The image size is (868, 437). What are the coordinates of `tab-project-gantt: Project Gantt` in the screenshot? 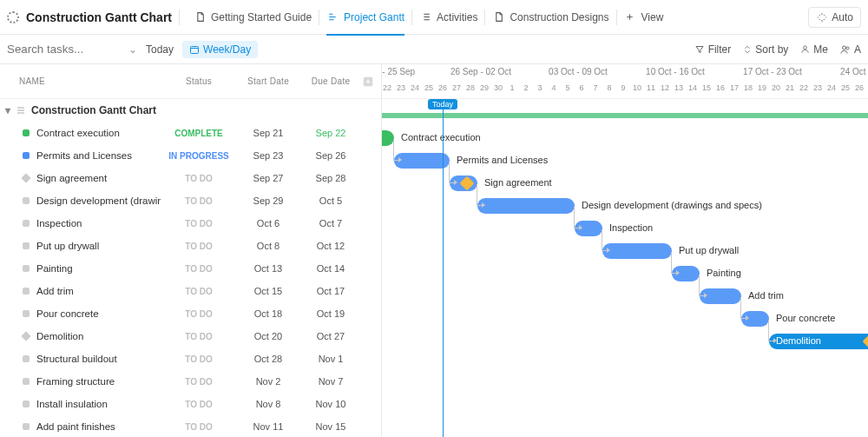 It's located at (365, 17).